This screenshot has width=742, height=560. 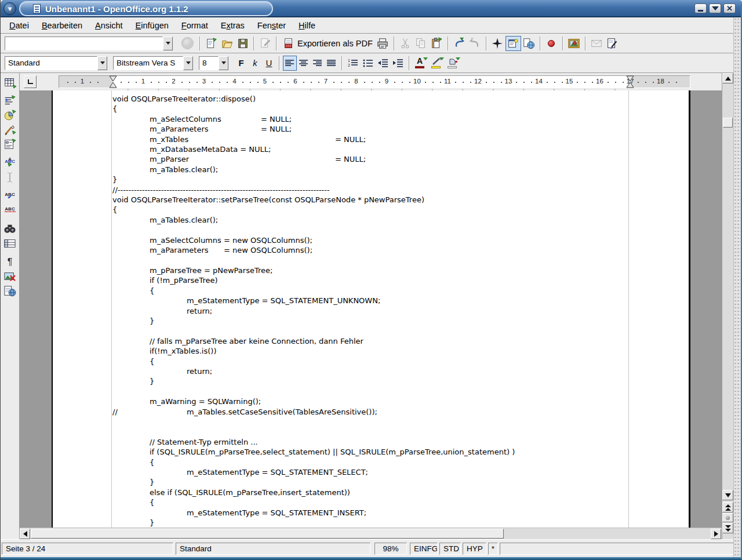 I want to click on ruler-number: 11, so click(x=448, y=81).